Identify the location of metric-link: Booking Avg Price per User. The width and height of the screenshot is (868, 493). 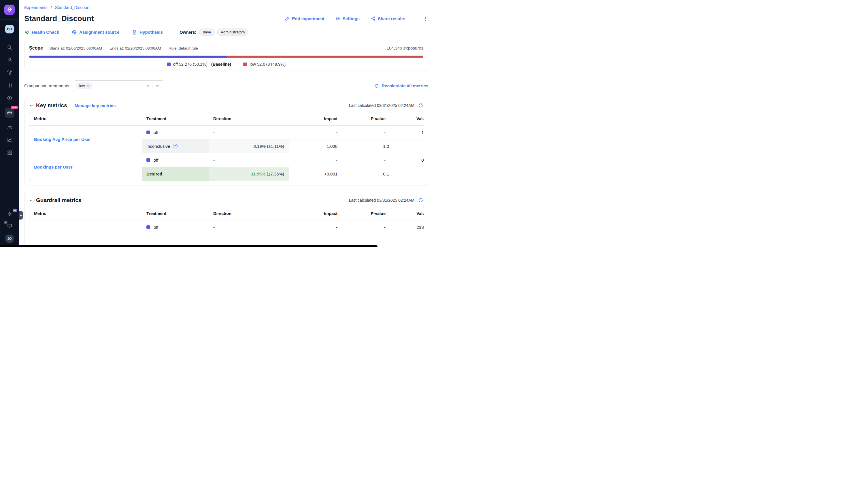
(62, 140).